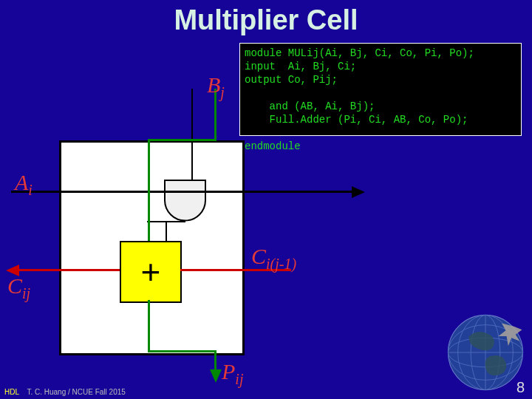 Image resolution: width=532 pixels, height=399 pixels. What do you see at coordinates (12, 392) in the screenshot?
I see `footer-hdl: HDL` at bounding box center [12, 392].